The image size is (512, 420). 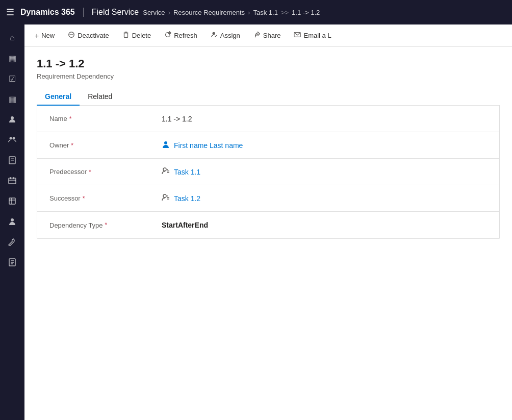 What do you see at coordinates (142, 36) in the screenshot?
I see `delete-label: Delete` at bounding box center [142, 36].